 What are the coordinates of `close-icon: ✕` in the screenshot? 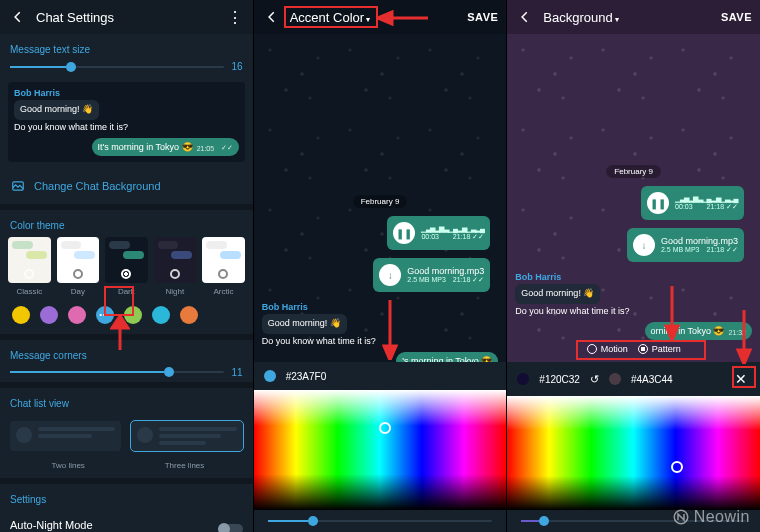 It's located at (741, 379).